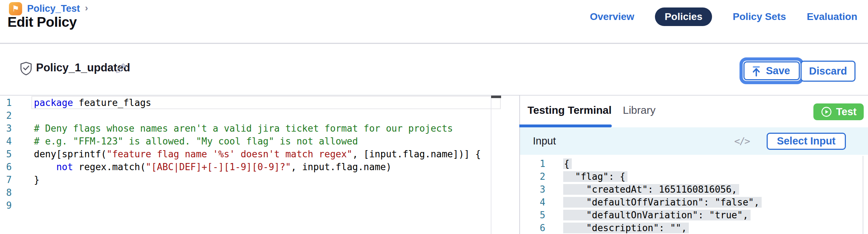 This screenshot has height=234, width=868. What do you see at coordinates (246, 180) in the screenshot?
I see `code-line: 7}` at bounding box center [246, 180].